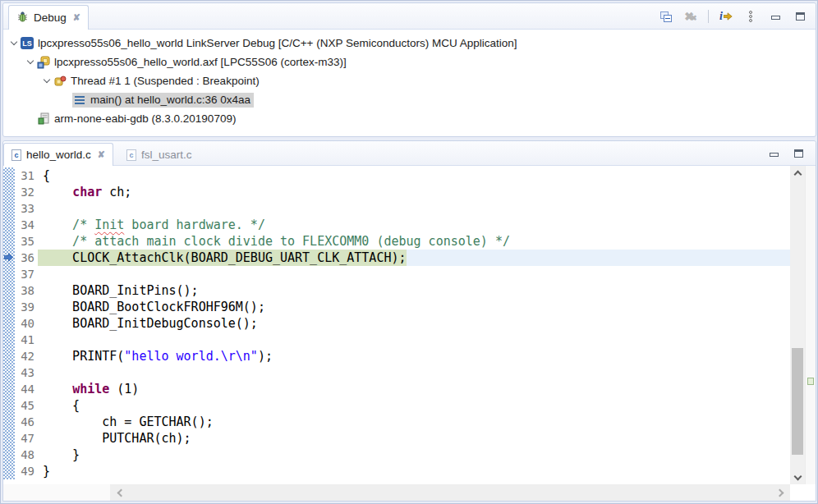 The image size is (818, 504). I want to click on tree-item: lpcxpresso55s06_hello_world.axf [LPC55S0…, so click(193, 62).